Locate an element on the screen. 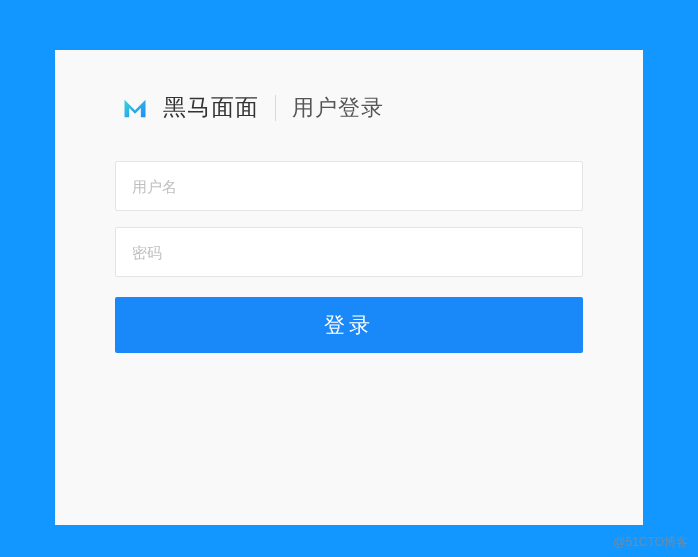  page-title: 用户登录 is located at coordinates (338, 108).